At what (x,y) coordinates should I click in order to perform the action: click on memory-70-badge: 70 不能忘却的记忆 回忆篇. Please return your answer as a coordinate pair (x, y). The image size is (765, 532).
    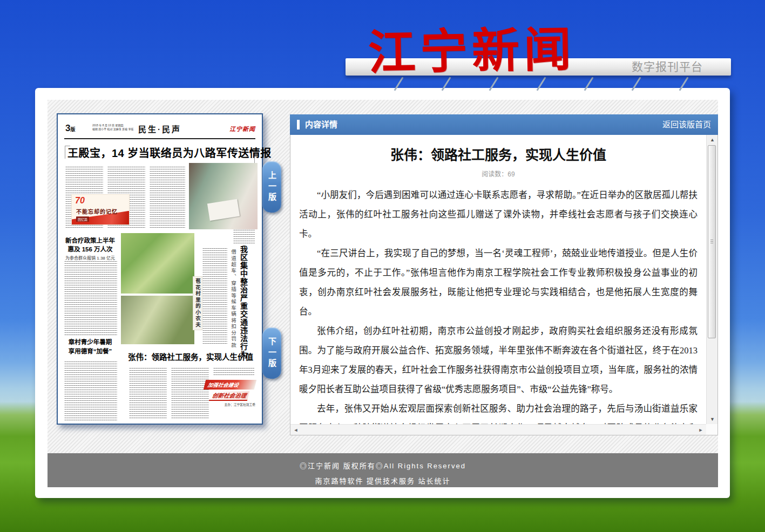
    Looking at the image, I should click on (100, 209).